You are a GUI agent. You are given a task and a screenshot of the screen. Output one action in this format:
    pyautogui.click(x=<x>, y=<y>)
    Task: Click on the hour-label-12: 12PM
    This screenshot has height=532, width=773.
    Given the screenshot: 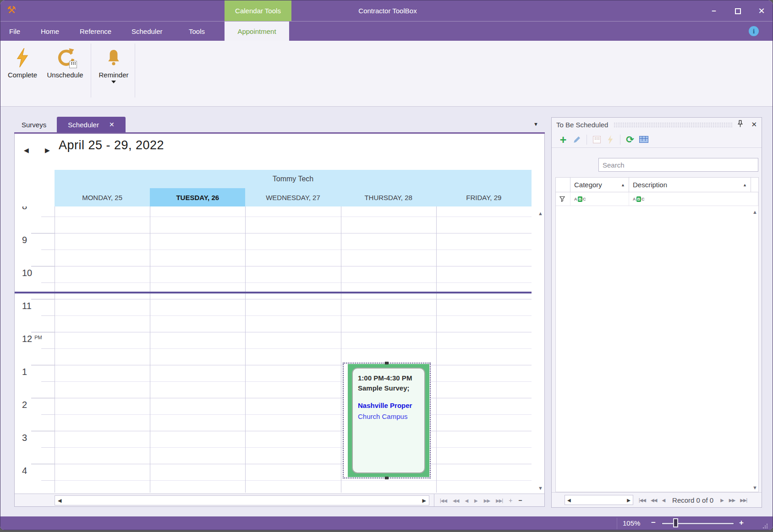 What is the action you would take?
    pyautogui.click(x=32, y=339)
    